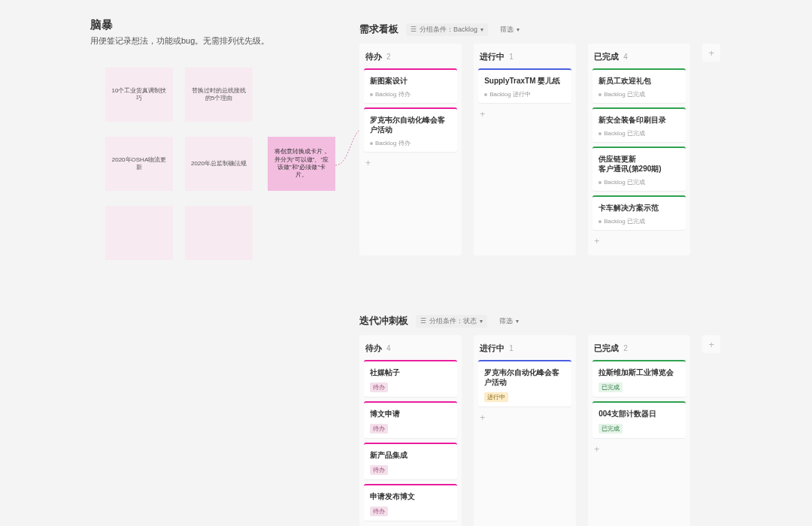 The width and height of the screenshot is (812, 526). What do you see at coordinates (496, 397) in the screenshot?
I see `status-tag: 进行中` at bounding box center [496, 397].